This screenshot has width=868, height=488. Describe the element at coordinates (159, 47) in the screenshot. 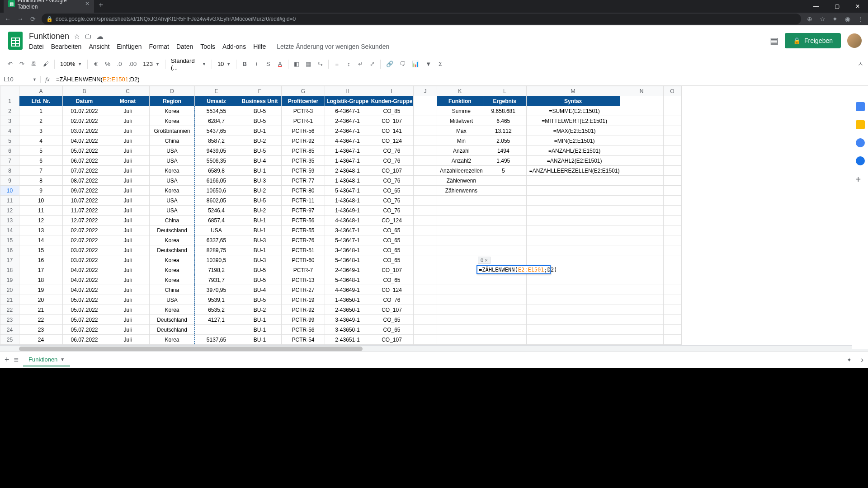

I see `menu-format: Format` at that location.